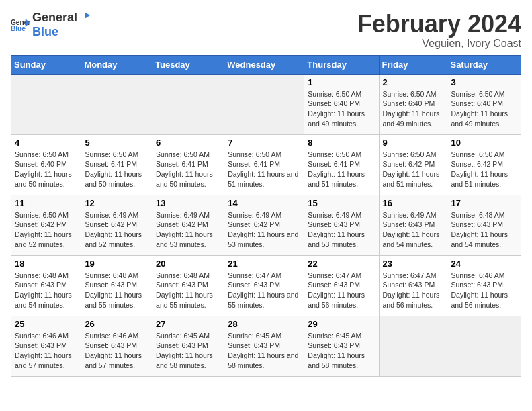 The width and height of the screenshot is (532, 411). Describe the element at coordinates (117, 64) in the screenshot. I see `weekday-header-monday: Monday` at that location.